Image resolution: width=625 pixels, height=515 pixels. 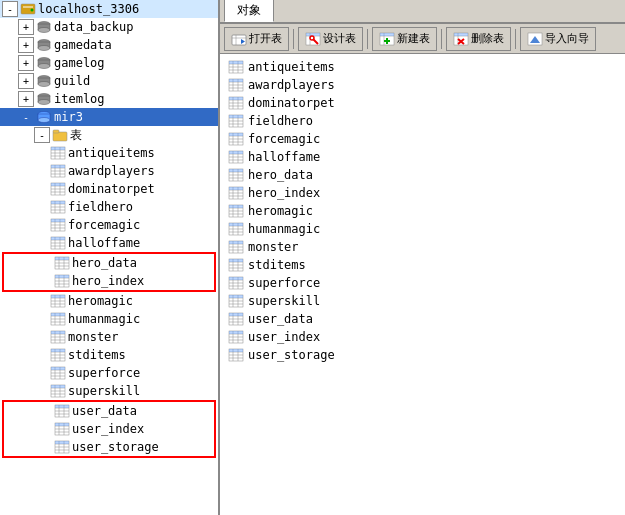 I want to click on db-guild-expander: +, so click(x=26, y=81).